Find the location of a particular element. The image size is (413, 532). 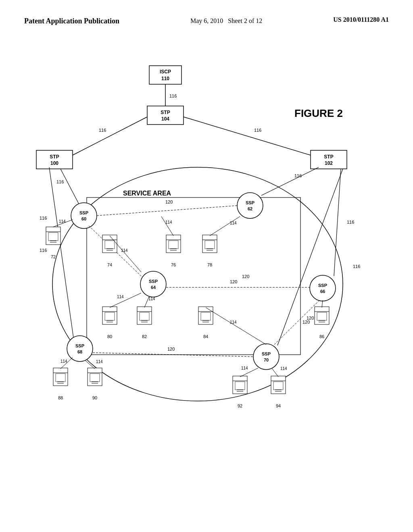

lbl-116-e: 116 is located at coordinates (357, 266).